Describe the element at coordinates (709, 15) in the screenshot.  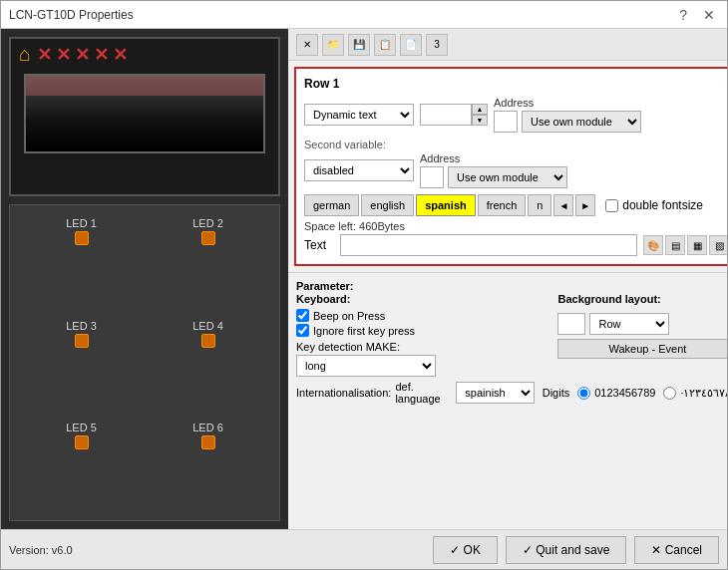
I see `close-button: ✕` at that location.